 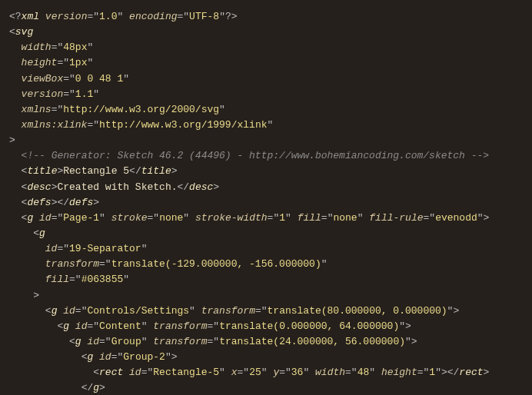 What do you see at coordinates (258, 155) in the screenshot?
I see `comment: Generator: Sketch 46.2 (44496) - http://…` at bounding box center [258, 155].